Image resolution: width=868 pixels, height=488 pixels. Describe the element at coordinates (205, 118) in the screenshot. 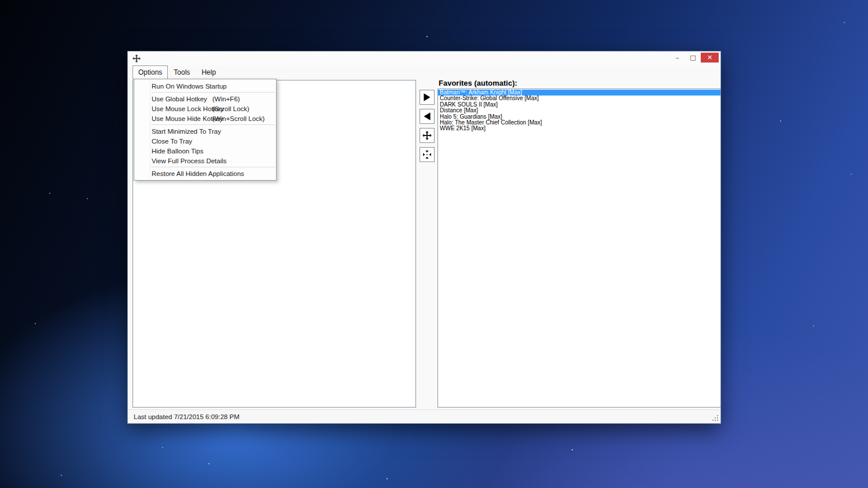

I see `menu-item: Use Mouse Hide Kotkey(Win+Scroll Lock)` at that location.